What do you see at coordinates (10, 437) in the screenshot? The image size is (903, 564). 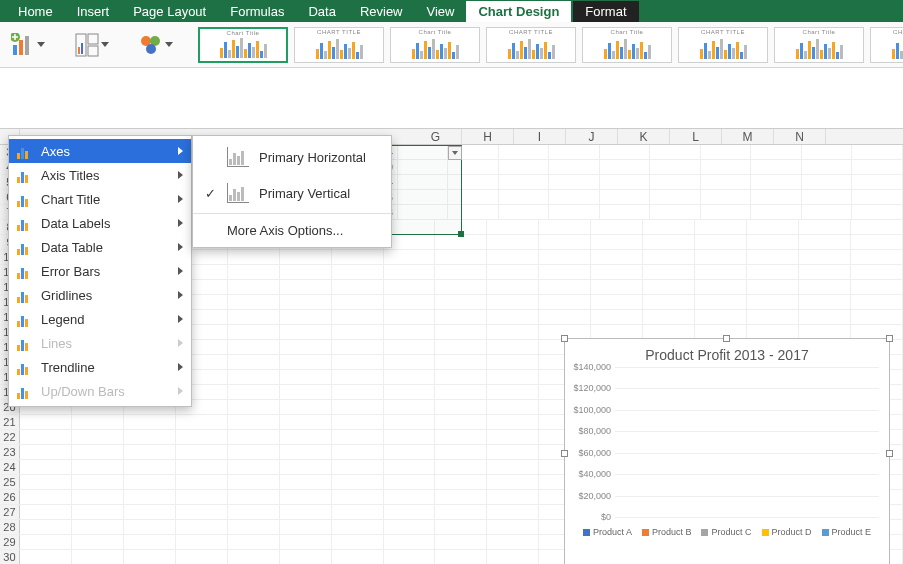 I see `row-header: 22` at bounding box center [10, 437].